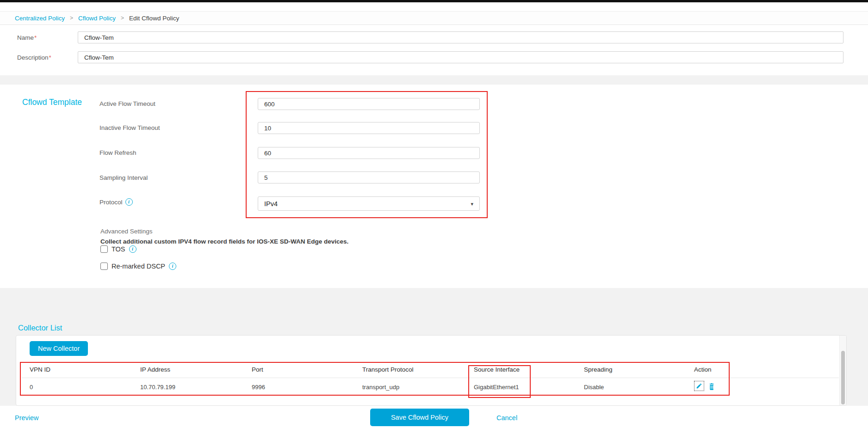 The height and width of the screenshot is (428, 868). I want to click on cell-source-interface: GigabitEthernet1, so click(496, 387).